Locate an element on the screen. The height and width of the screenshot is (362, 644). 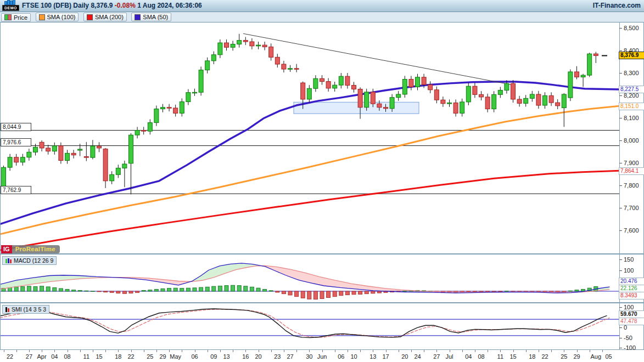
macd-tick-label: 150 is located at coordinates (629, 259).